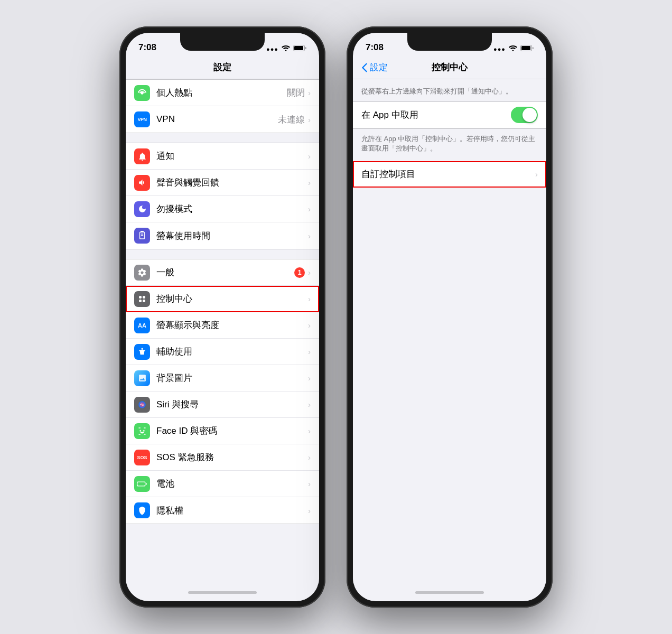 This screenshot has height=634, width=672. What do you see at coordinates (537, 174) in the screenshot?
I see `custom-controls-chevron: ›` at bounding box center [537, 174].